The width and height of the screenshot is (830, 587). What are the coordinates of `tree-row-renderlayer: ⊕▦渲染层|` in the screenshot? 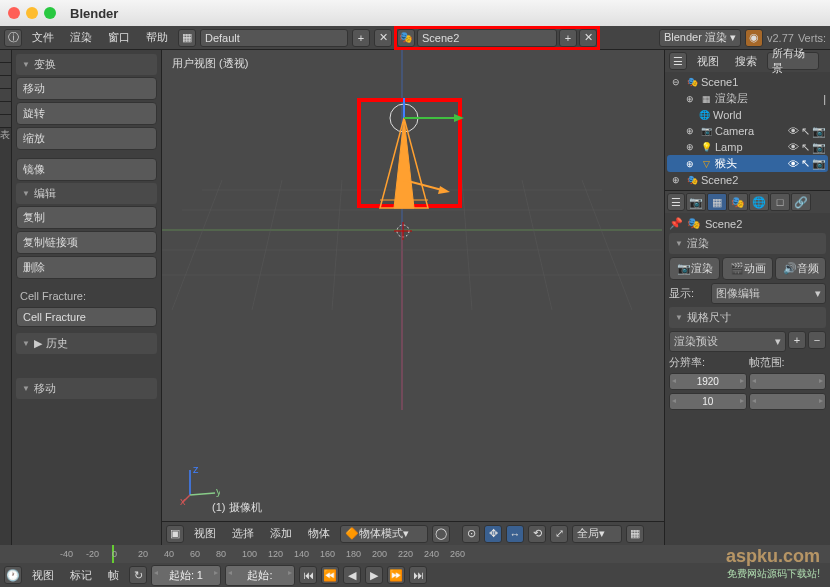 It's located at (748, 98).